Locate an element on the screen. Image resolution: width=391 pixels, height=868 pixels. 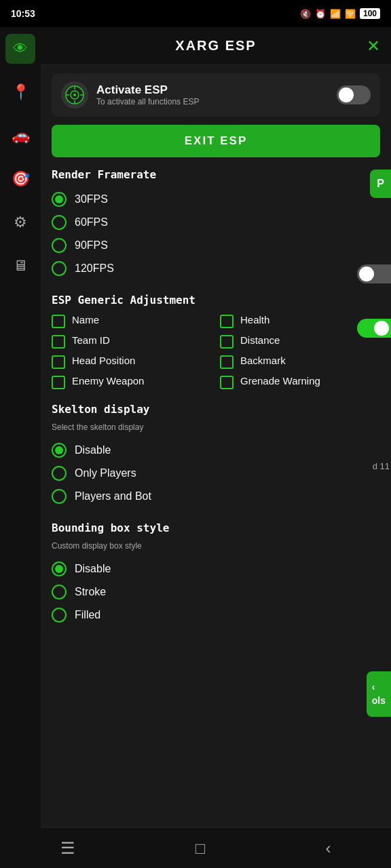
alarm-icon: ⏰ is located at coordinates (320, 14).